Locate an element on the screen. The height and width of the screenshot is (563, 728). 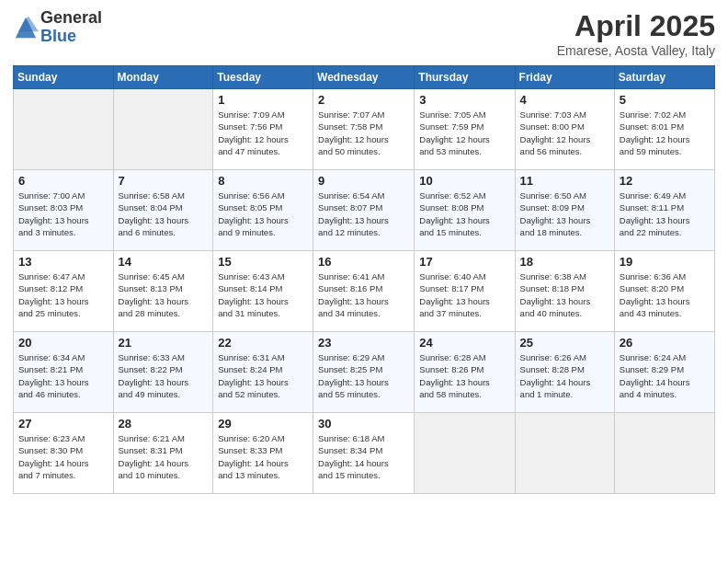
header-monday: Monday is located at coordinates (164, 77).